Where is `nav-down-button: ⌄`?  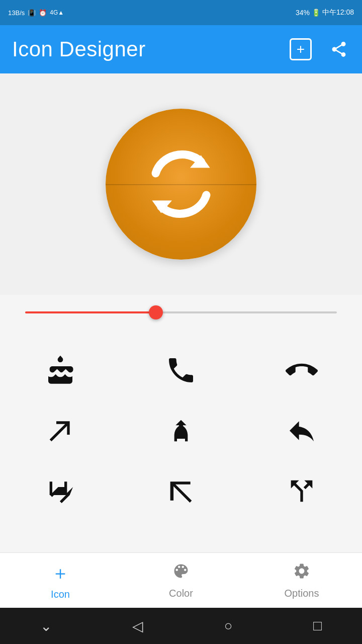 nav-down-button: ⌄ is located at coordinates (46, 626).